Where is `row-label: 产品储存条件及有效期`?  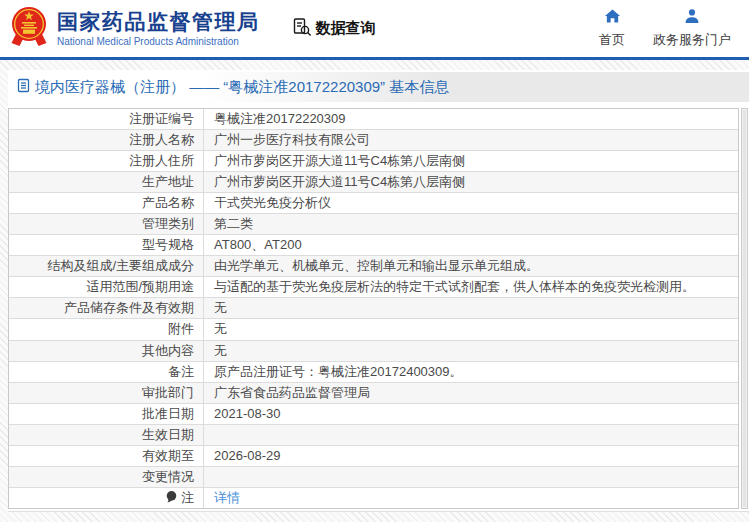 row-label: 产品储存条件及有效期 is located at coordinates (106, 308).